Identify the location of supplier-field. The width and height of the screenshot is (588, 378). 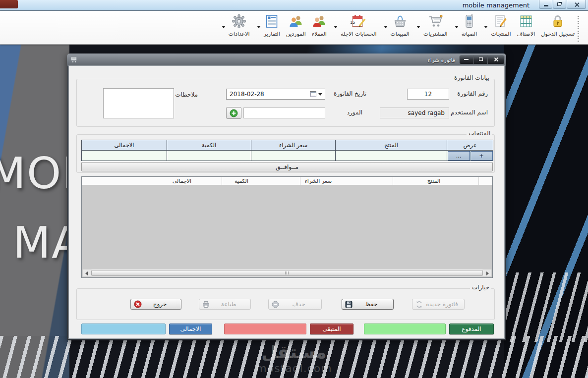
(285, 113).